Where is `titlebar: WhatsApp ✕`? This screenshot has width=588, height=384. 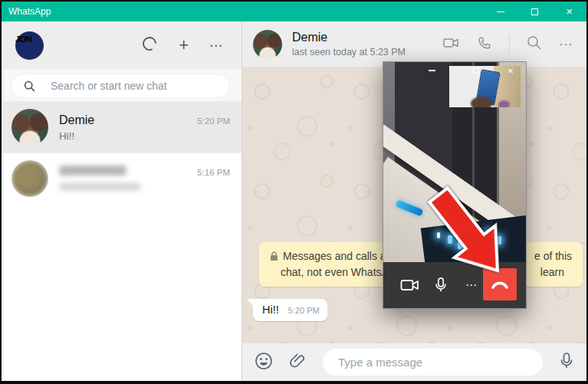 titlebar: WhatsApp ✕ is located at coordinates (294, 11).